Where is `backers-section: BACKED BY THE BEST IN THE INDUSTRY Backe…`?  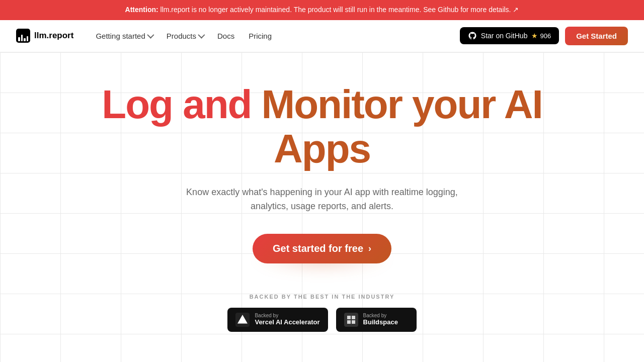
backers-section: BACKED BY THE BEST IN THE INDUSTRY Backe… is located at coordinates (322, 313).